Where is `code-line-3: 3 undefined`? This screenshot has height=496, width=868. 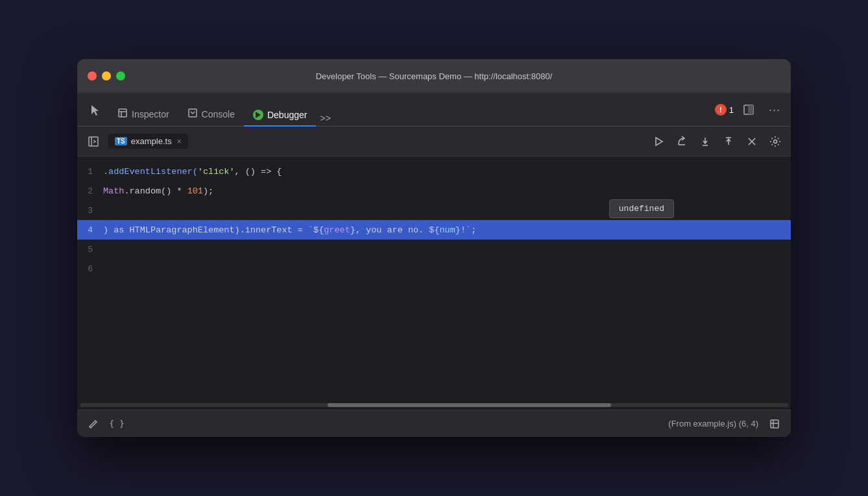
code-line-3: 3 undefined is located at coordinates (434, 210).